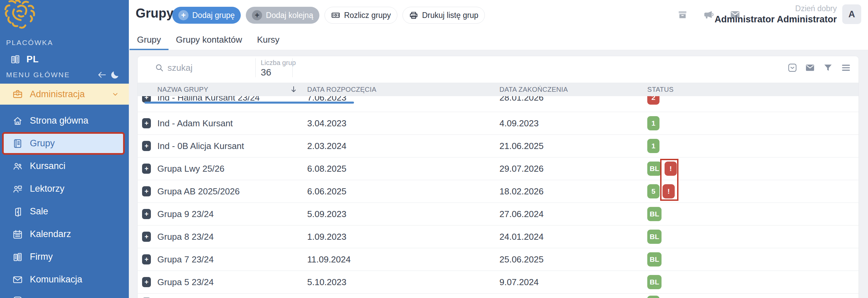  Describe the element at coordinates (47, 166) in the screenshot. I see `sidebar-item-label: Kursanci` at that location.